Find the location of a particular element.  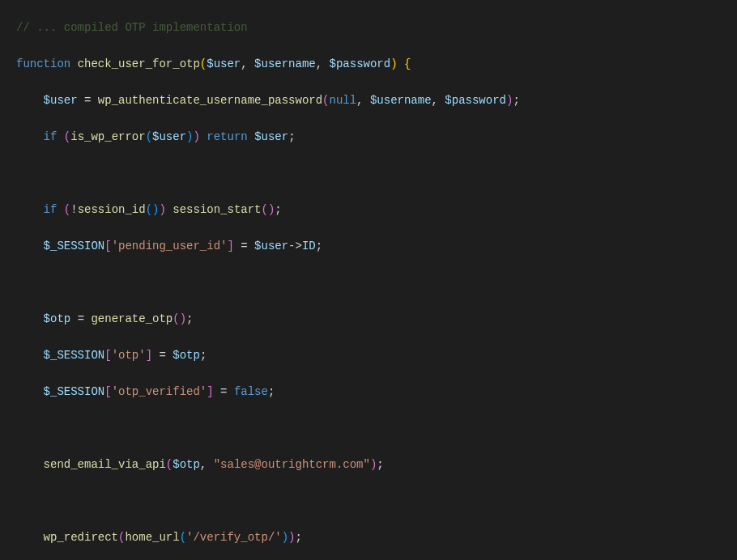

code-line: $user = wp_authenticate_username_passwor… is located at coordinates (368, 100).